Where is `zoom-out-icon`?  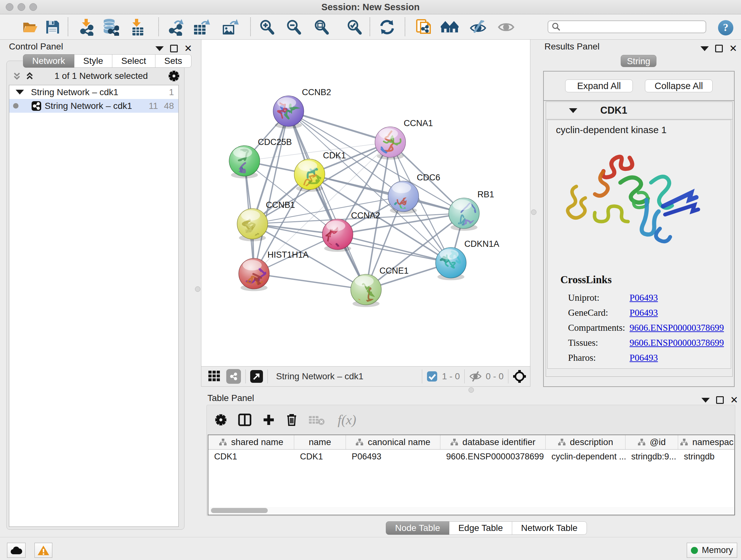 zoom-out-icon is located at coordinates (293, 27).